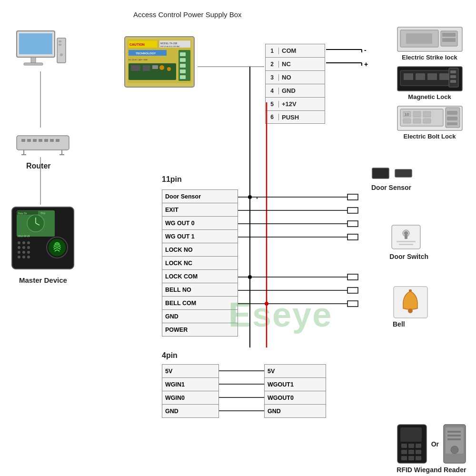 The image size is (476, 476). What do you see at coordinates (412, 444) in the screenshot?
I see `rfid-keypad-icon` at bounding box center [412, 444].